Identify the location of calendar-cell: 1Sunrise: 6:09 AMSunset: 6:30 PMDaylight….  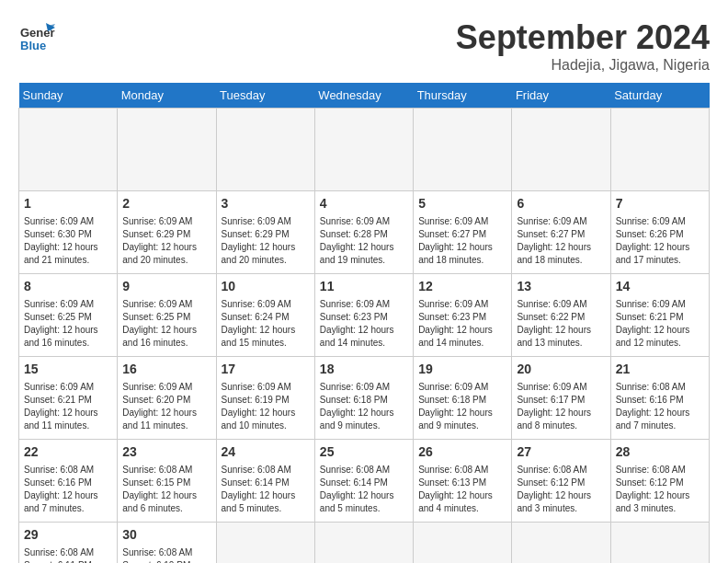
(68, 233).